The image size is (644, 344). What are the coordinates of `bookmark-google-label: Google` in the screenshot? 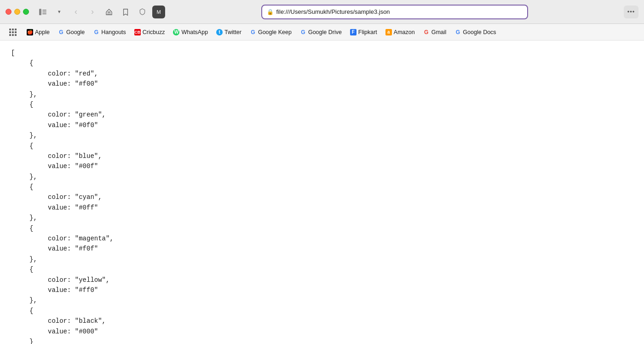 It's located at (75, 32).